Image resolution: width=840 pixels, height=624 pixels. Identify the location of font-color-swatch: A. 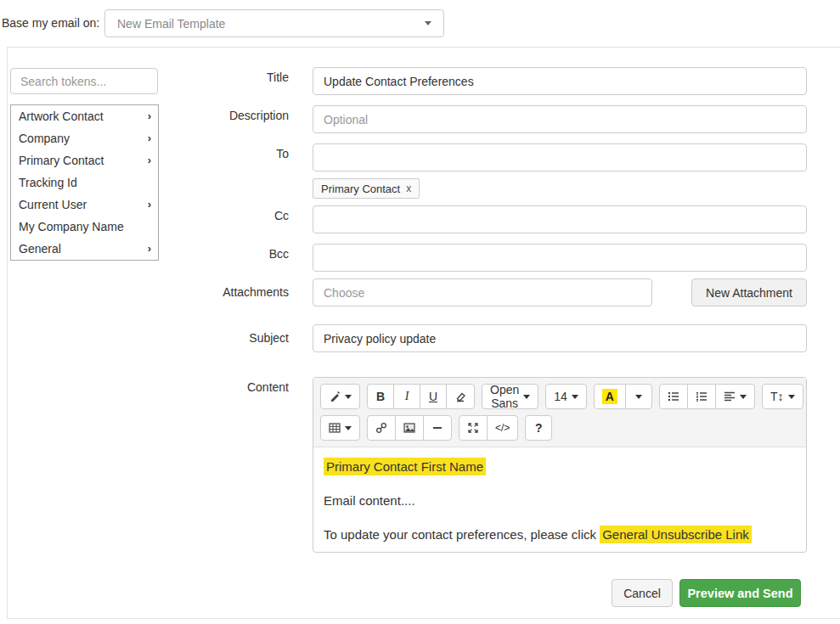
(610, 396).